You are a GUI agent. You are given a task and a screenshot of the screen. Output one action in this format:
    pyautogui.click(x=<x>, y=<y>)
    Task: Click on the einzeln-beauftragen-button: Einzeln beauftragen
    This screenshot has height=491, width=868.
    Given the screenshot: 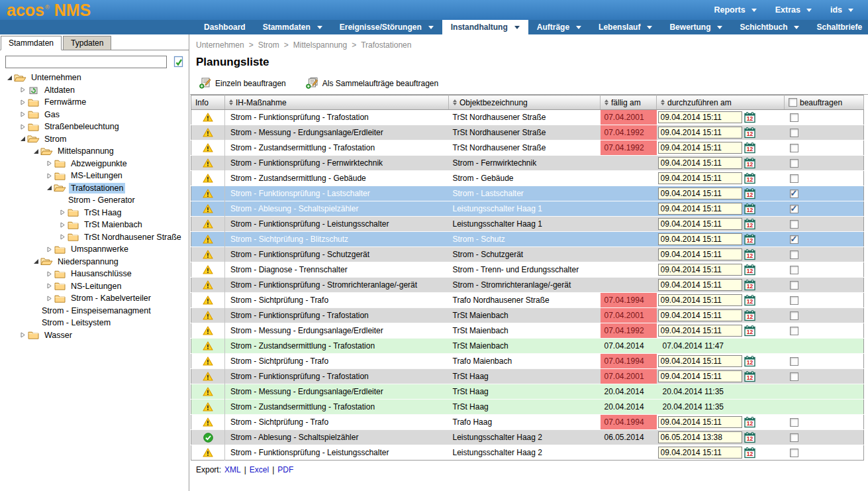 What is the action you would take?
    pyautogui.click(x=242, y=83)
    